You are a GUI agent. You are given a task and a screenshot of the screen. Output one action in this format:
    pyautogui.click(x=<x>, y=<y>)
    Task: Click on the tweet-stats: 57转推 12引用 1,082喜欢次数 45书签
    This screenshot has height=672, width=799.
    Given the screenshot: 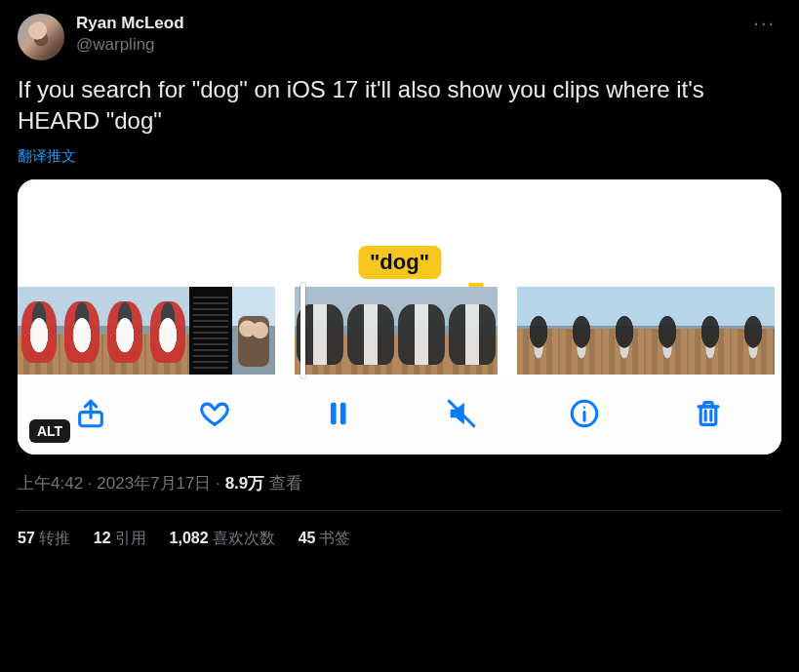 What is the action you would take?
    pyautogui.click(x=400, y=531)
    